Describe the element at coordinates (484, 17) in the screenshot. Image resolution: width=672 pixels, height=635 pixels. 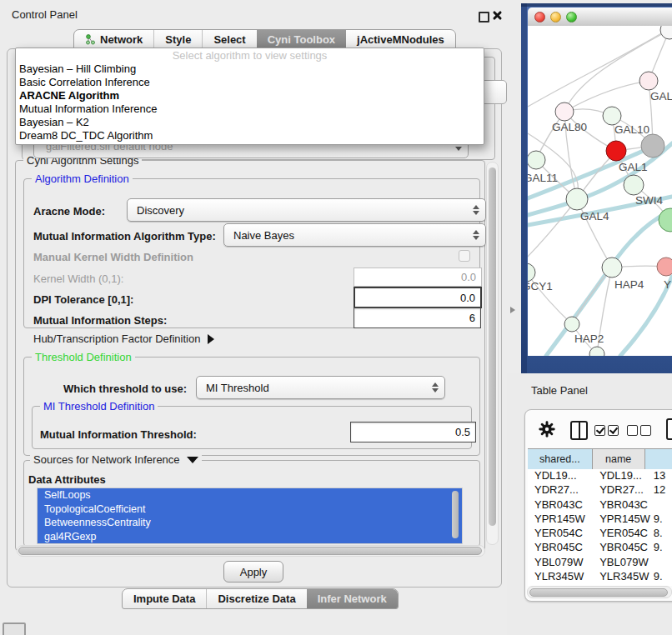
I see `float-window-icon` at that location.